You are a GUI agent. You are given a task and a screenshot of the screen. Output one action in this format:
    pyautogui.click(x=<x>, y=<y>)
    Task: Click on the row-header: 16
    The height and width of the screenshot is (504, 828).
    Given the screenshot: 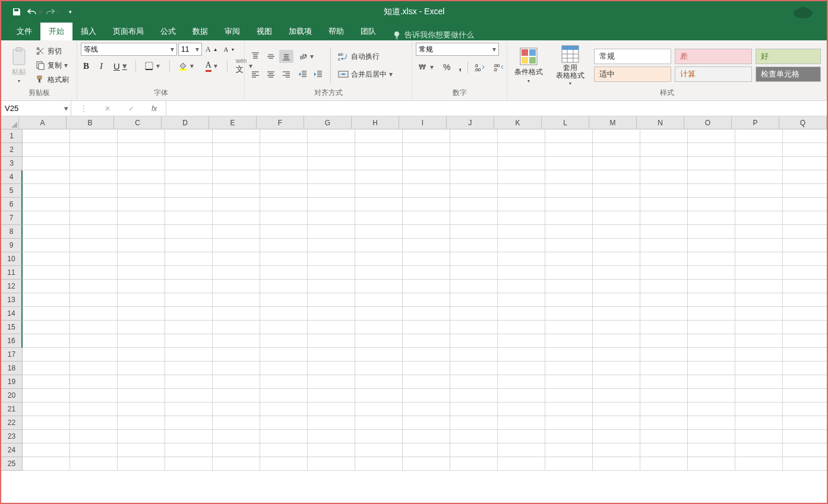 What is the action you would take?
    pyautogui.click(x=12, y=341)
    